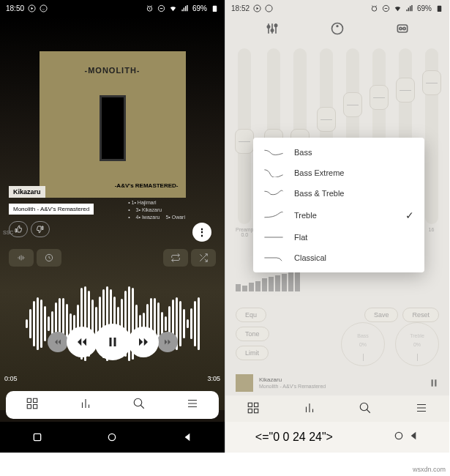  I want to click on more-button: ⋮, so click(202, 232).